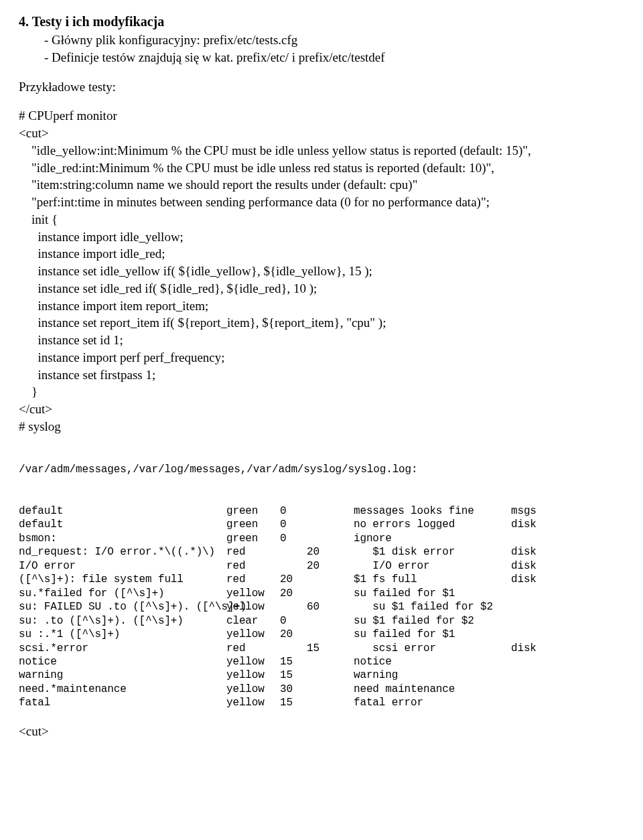 The height and width of the screenshot is (840, 643). What do you see at coordinates (433, 524) in the screenshot?
I see `syslog-cell: no errors logged` at bounding box center [433, 524].